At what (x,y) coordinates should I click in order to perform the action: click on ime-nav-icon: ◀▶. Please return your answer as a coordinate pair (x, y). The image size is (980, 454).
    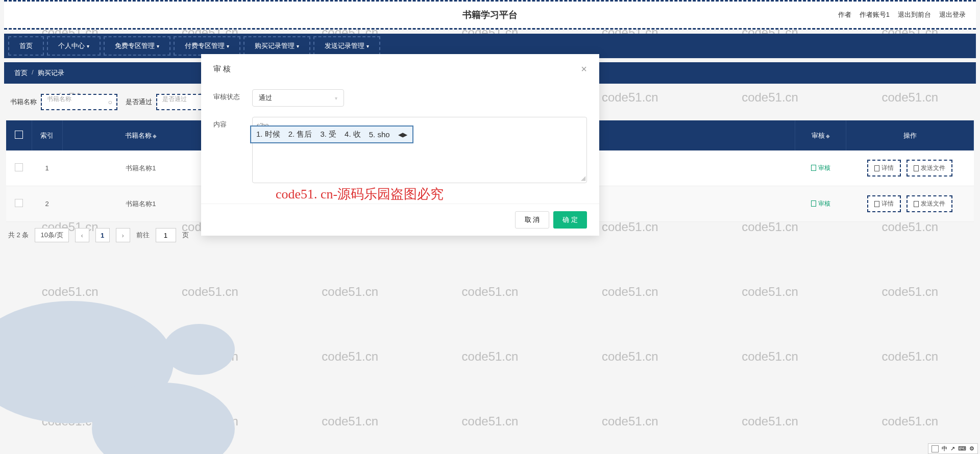
    Looking at the image, I should click on (403, 135).